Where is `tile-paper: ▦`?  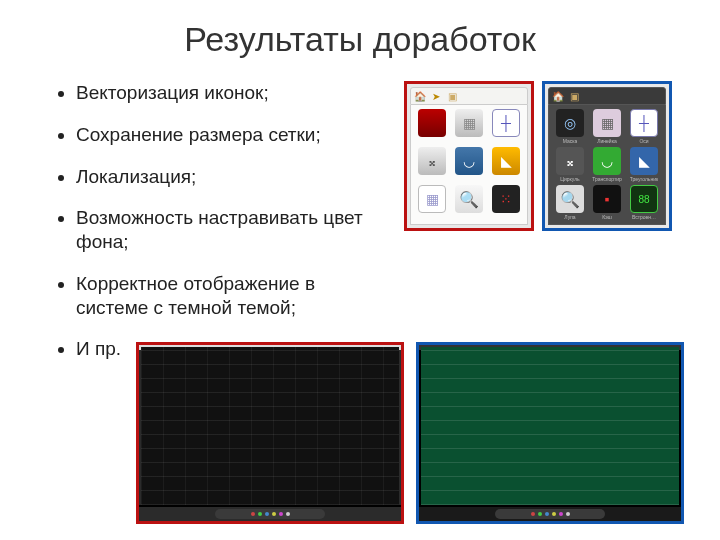
tile-paper: ▦ is located at coordinates (432, 202).